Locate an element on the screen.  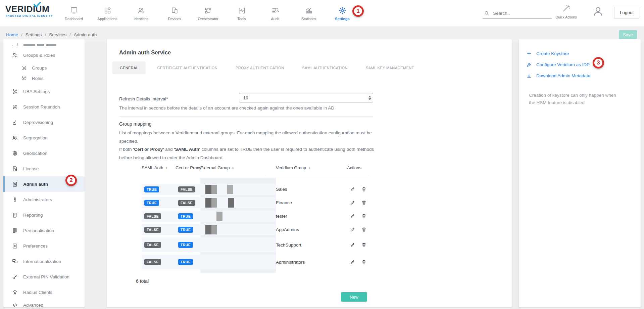
nav-item-tools: Tools is located at coordinates (242, 13).